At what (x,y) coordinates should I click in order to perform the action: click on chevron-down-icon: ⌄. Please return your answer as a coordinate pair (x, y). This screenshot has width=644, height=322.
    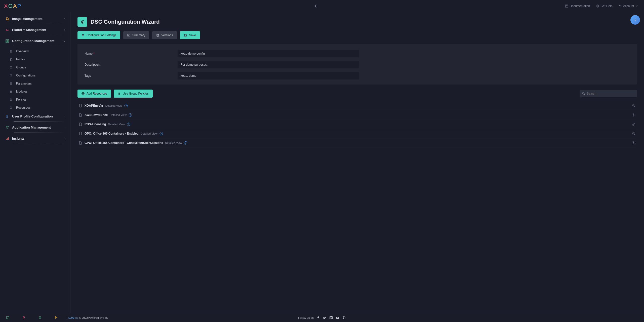
    Looking at the image, I should click on (64, 41).